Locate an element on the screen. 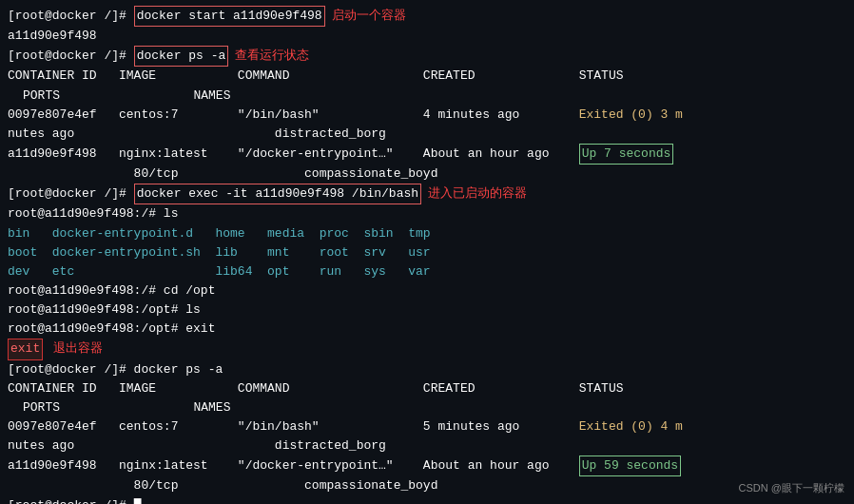  annotation-exit: 退出容器 is located at coordinates (72, 348).